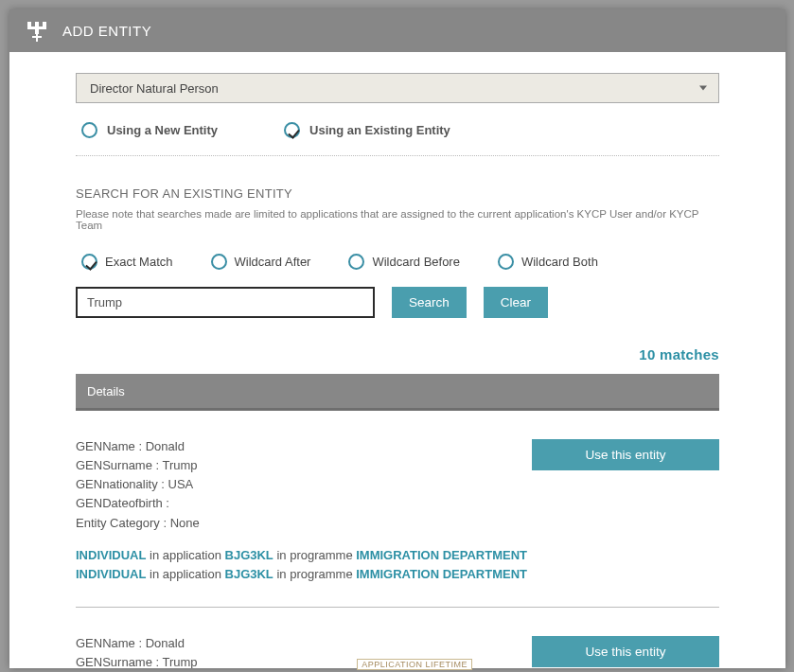 The width and height of the screenshot is (794, 672). I want to click on result-field: GENnationality : USA, so click(397, 485).